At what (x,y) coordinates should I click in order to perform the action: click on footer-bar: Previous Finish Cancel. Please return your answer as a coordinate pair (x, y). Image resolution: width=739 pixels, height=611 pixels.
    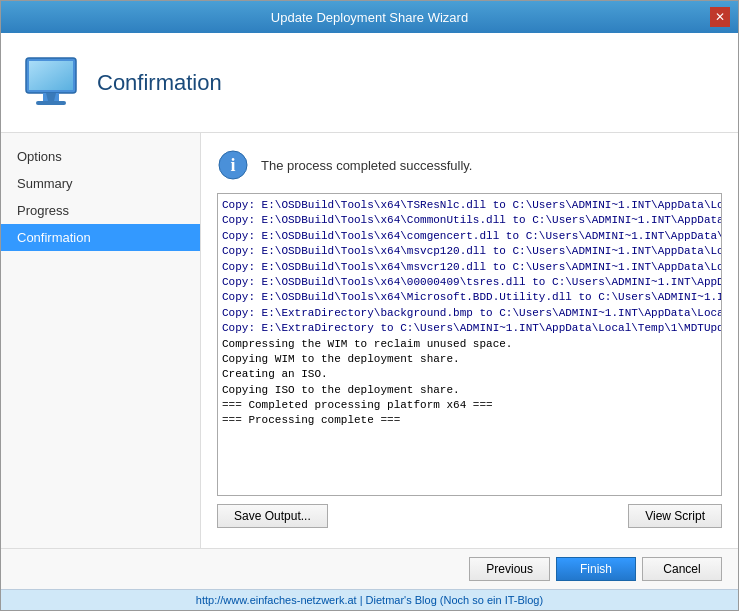
    Looking at the image, I should click on (370, 568).